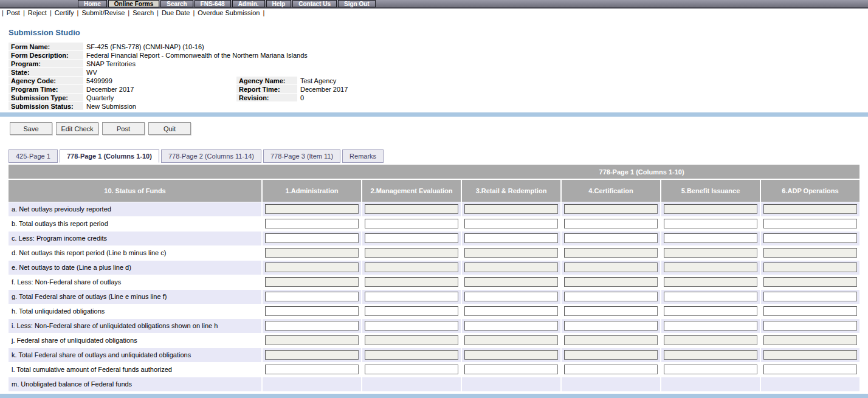  I want to click on grid-header-row: 10. Status of Funds1.Administration2.Man…, so click(434, 191).